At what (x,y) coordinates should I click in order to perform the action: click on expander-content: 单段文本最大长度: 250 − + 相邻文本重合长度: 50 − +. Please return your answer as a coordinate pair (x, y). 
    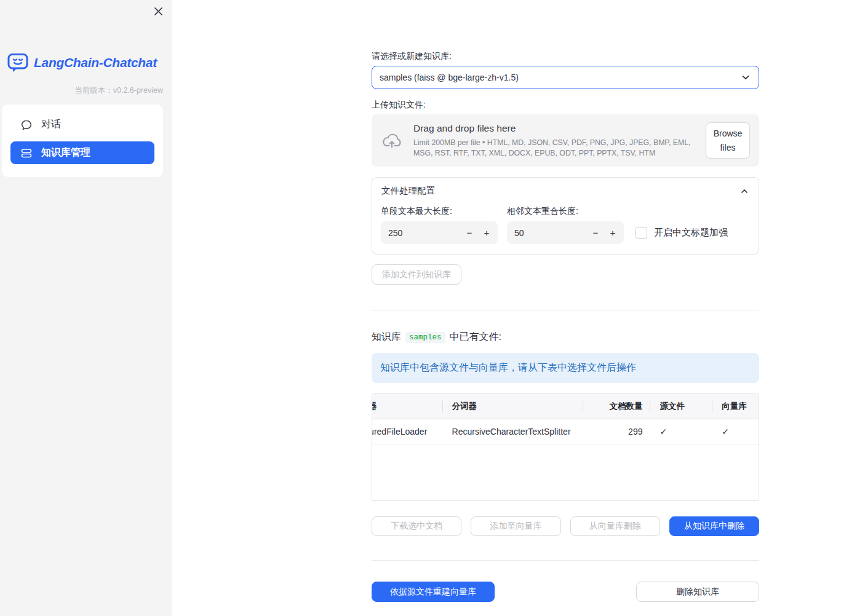
    Looking at the image, I should click on (565, 228).